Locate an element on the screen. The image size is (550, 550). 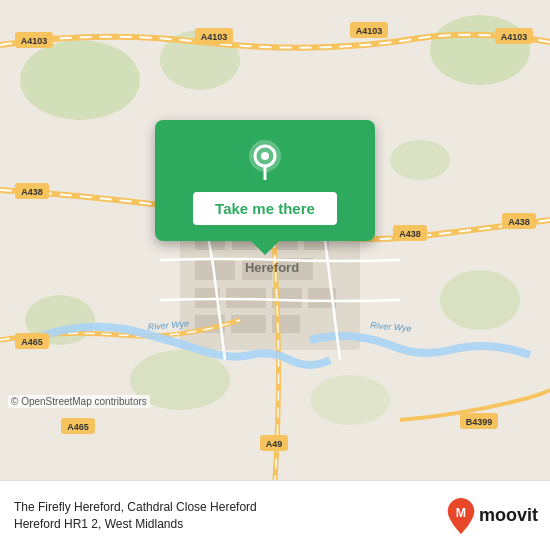
svg-text: M is located at coordinates (461, 512).